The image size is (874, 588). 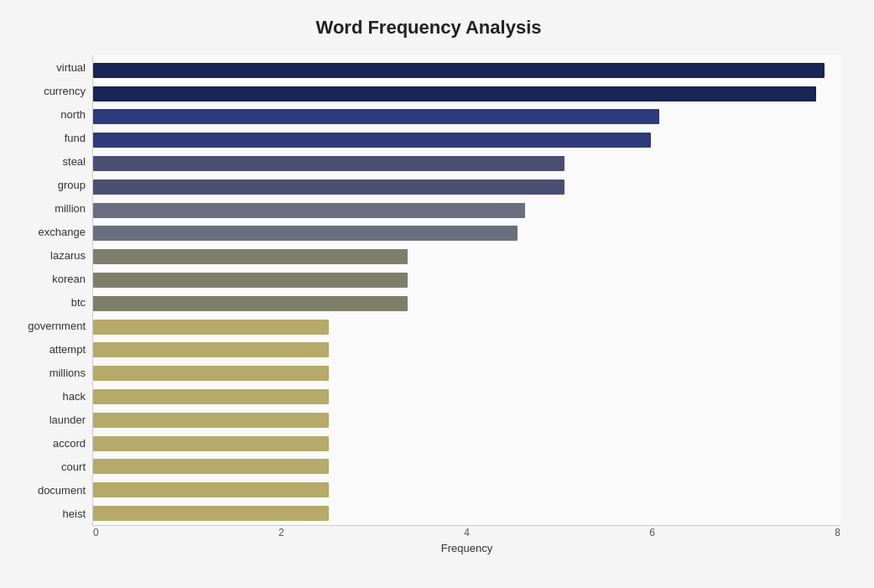 What do you see at coordinates (62, 232) in the screenshot?
I see `y-label: exchange` at bounding box center [62, 232].